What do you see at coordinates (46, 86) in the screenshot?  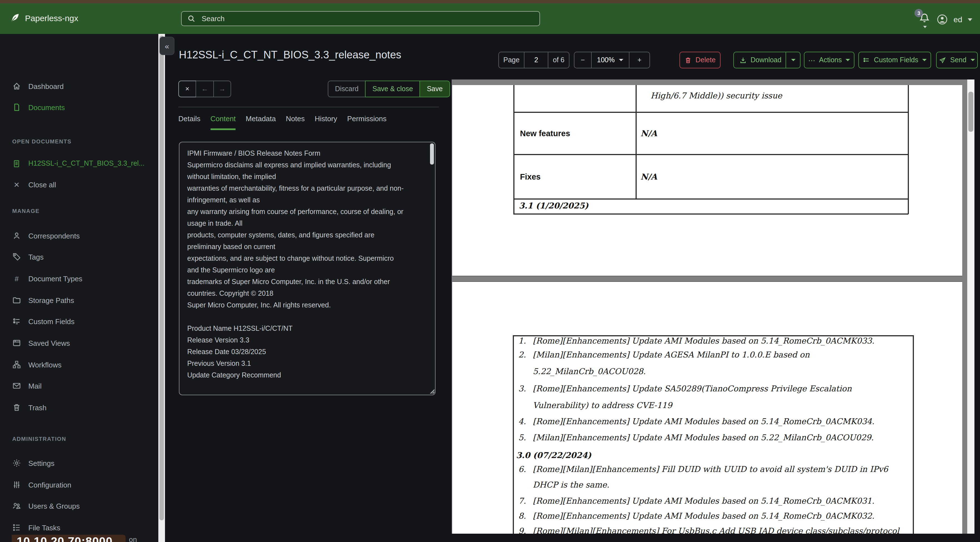 I see `sidebar-item-label: Dashboard` at bounding box center [46, 86].